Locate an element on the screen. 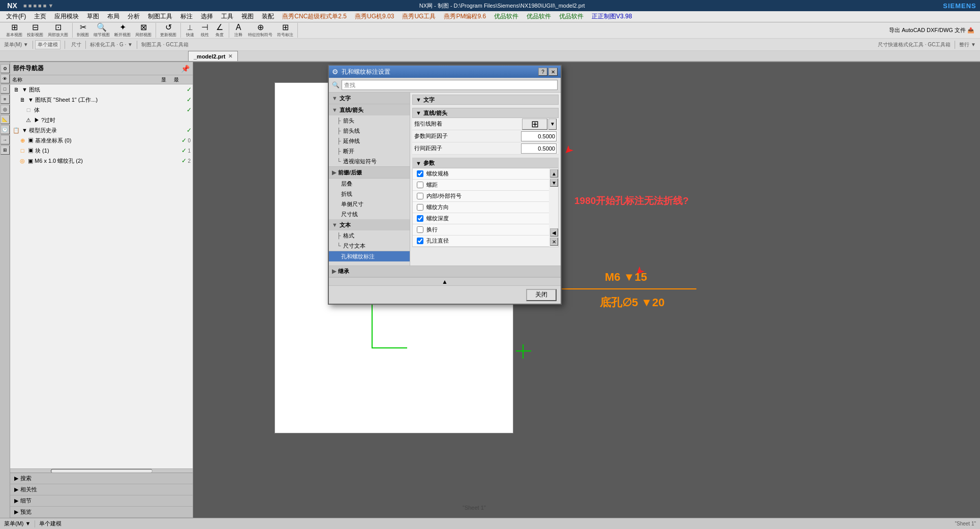 This screenshot has width=980, height=529. tb-note-btn: A注释 is located at coordinates (238, 31).